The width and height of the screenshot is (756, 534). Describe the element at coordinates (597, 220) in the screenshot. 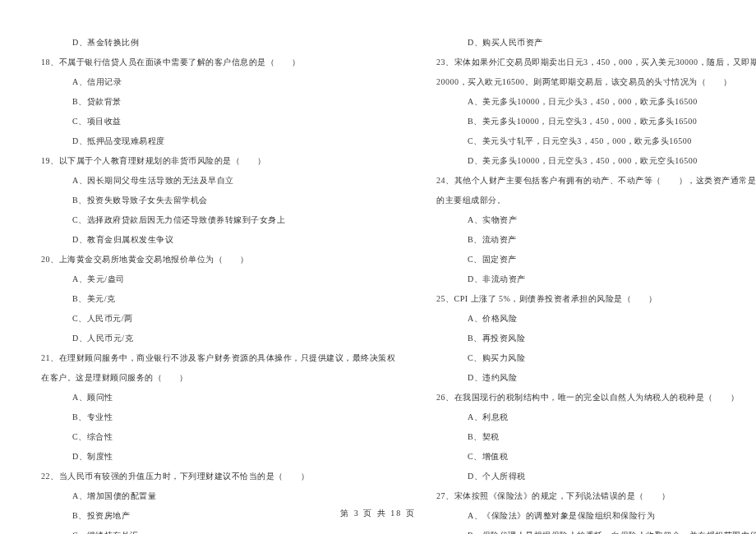

I see `answer-option: A、实物资产` at that location.